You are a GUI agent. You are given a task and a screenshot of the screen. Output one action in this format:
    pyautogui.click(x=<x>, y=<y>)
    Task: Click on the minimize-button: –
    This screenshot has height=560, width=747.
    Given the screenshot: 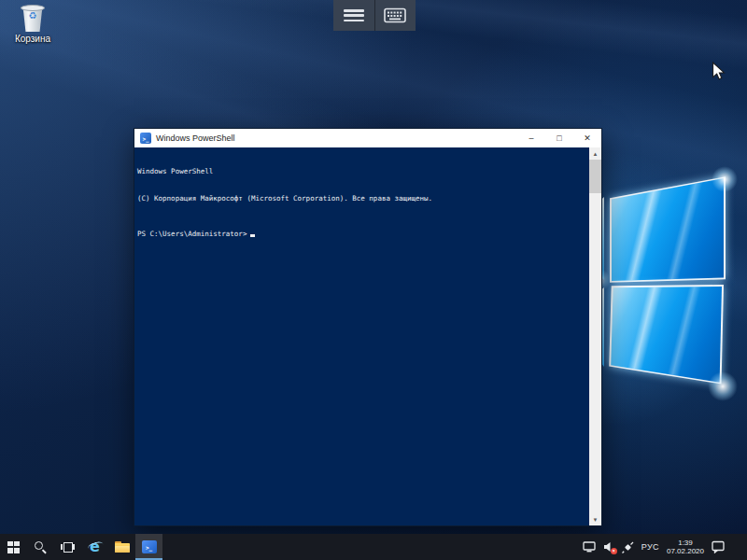 What is the action you would take?
    pyautogui.click(x=531, y=138)
    